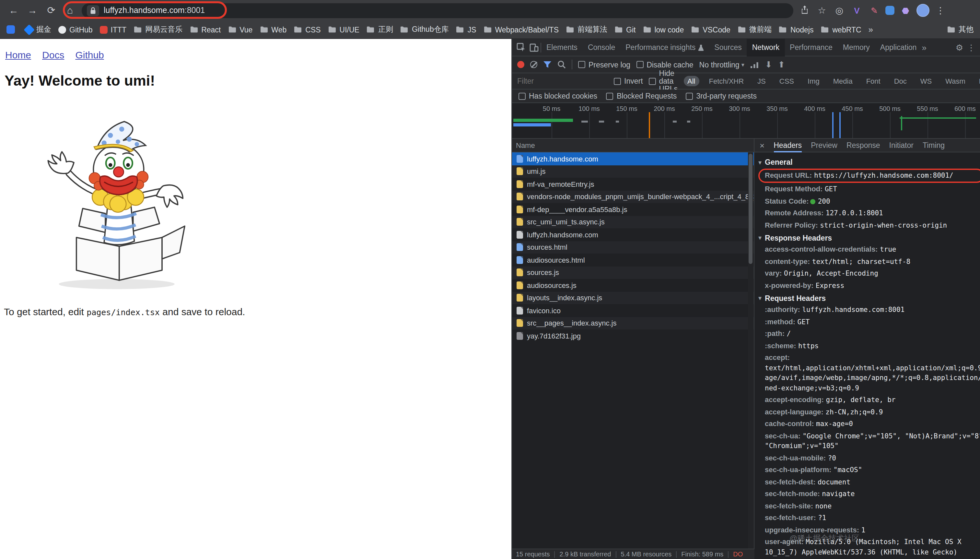  What do you see at coordinates (602, 48) in the screenshot?
I see `tab-console: Console` at bounding box center [602, 48].